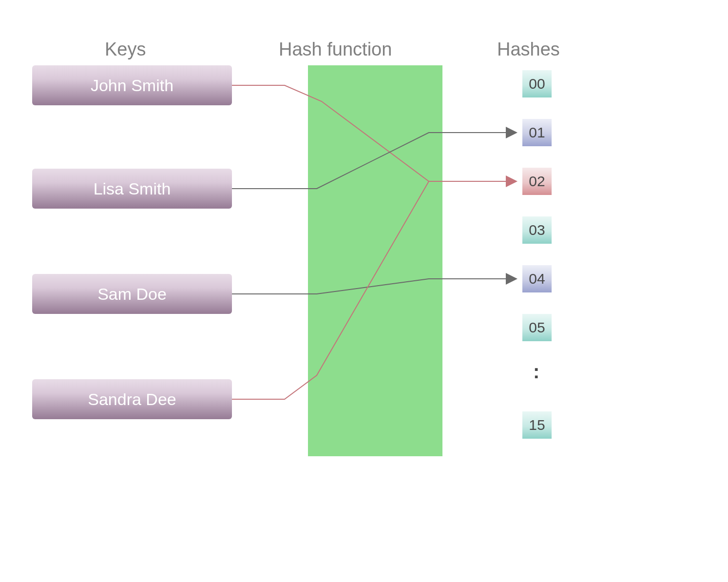  Describe the element at coordinates (537, 328) in the screenshot. I see `hash-value: 05` at that location.